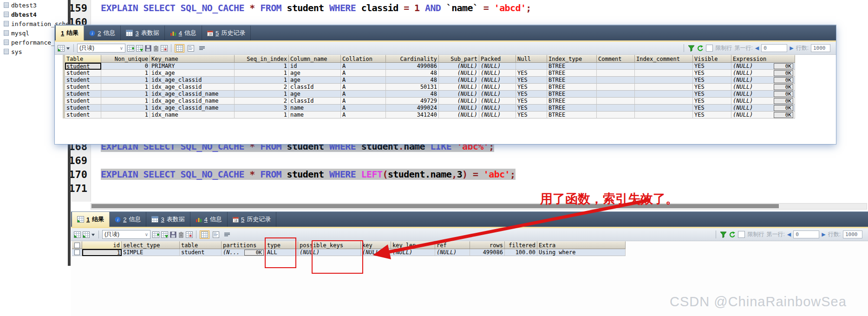  I want to click on cell-key_len: (NULL), so click(413, 253).